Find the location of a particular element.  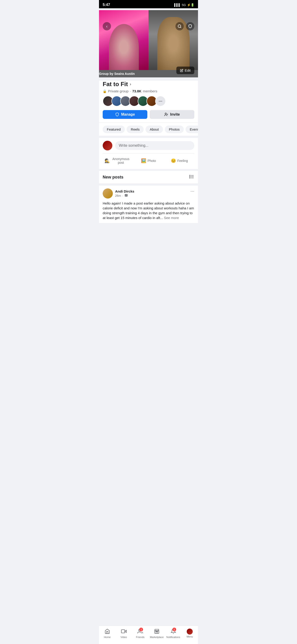

tab-bar: Featured Reels About Photos Events is located at coordinates (148, 129).